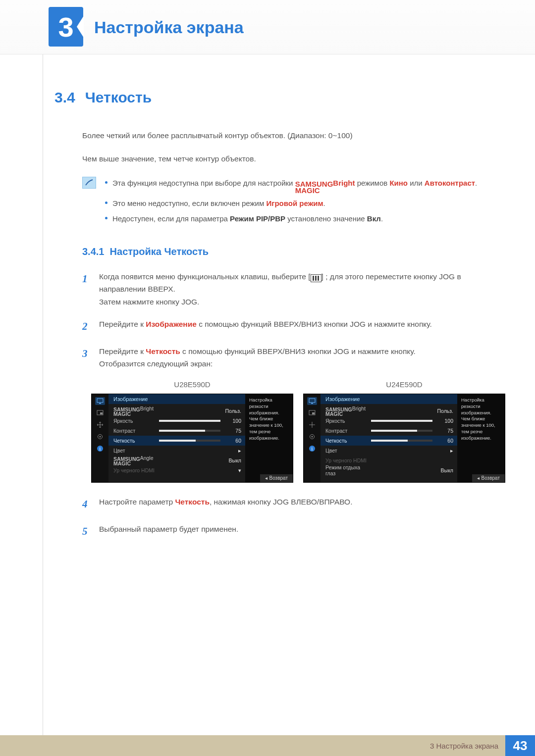 This screenshot has height=756, width=535. What do you see at coordinates (118, 97) in the screenshot?
I see `section-title: Четкость` at bounding box center [118, 97].